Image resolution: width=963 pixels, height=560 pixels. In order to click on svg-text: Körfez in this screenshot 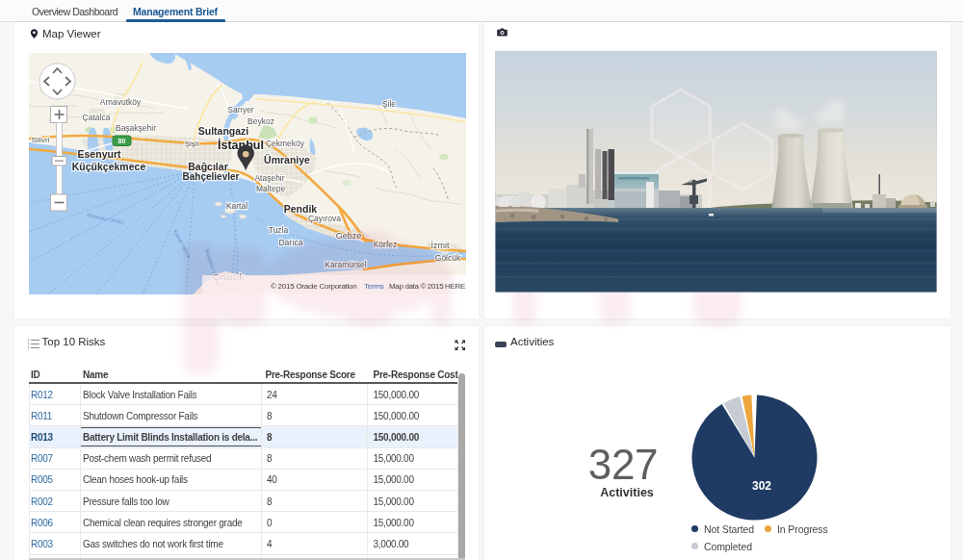, I will do `click(385, 244)`.